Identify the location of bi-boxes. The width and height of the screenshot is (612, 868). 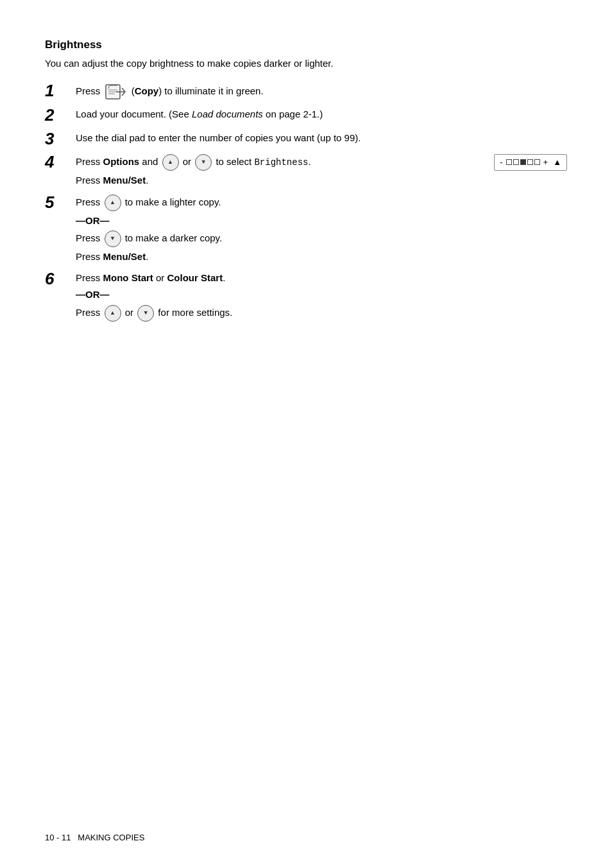
(523, 162).